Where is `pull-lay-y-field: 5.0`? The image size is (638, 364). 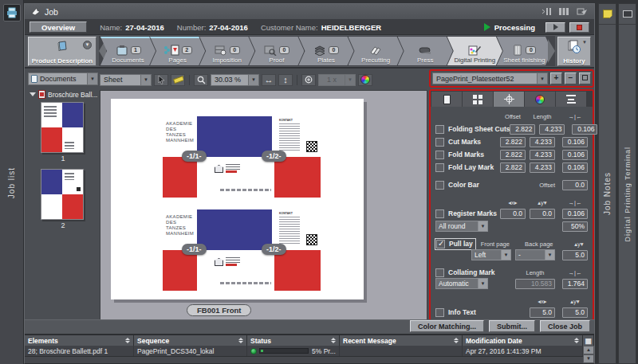 pull-lay-y-field: 5.0 is located at coordinates (575, 255).